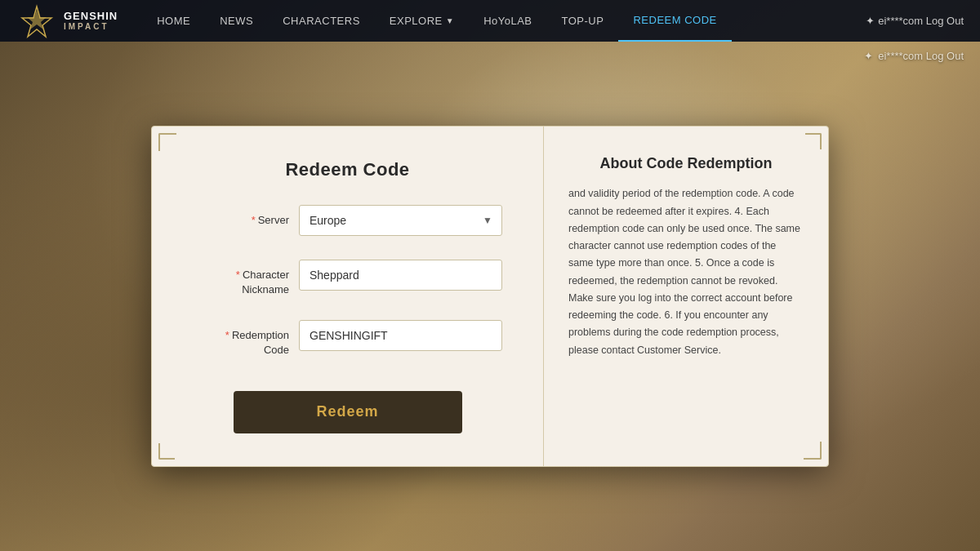  I want to click on nav-links: HOME NEWS CHARACTERS EXPLORE ▼ HoYoLAB T…, so click(437, 21).